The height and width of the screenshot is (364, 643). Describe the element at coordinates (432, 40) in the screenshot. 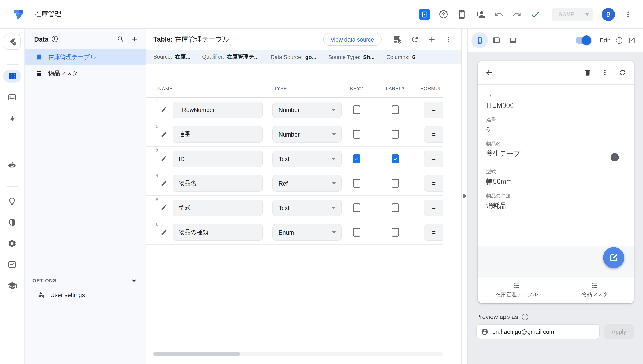

I see `add-column-button` at that location.